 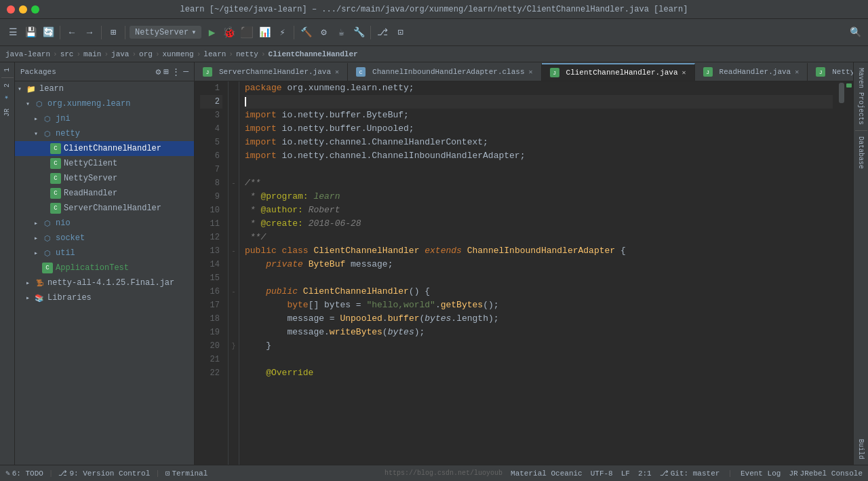 I want to click on stop-button: ⬛, so click(x=247, y=33).